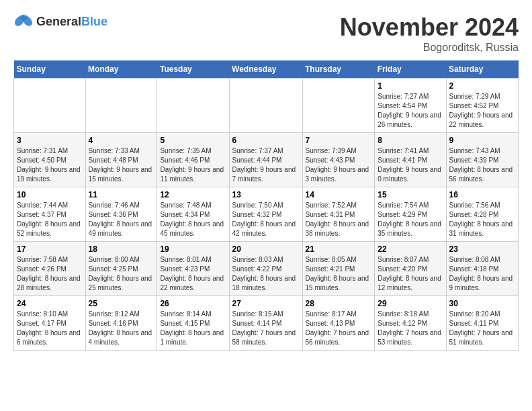  What do you see at coordinates (193, 160) in the screenshot?
I see `calendar-cell: 5Sunrise: 7:35 AM Sunset: 4:46 PM Daylig…` at bounding box center [193, 160].